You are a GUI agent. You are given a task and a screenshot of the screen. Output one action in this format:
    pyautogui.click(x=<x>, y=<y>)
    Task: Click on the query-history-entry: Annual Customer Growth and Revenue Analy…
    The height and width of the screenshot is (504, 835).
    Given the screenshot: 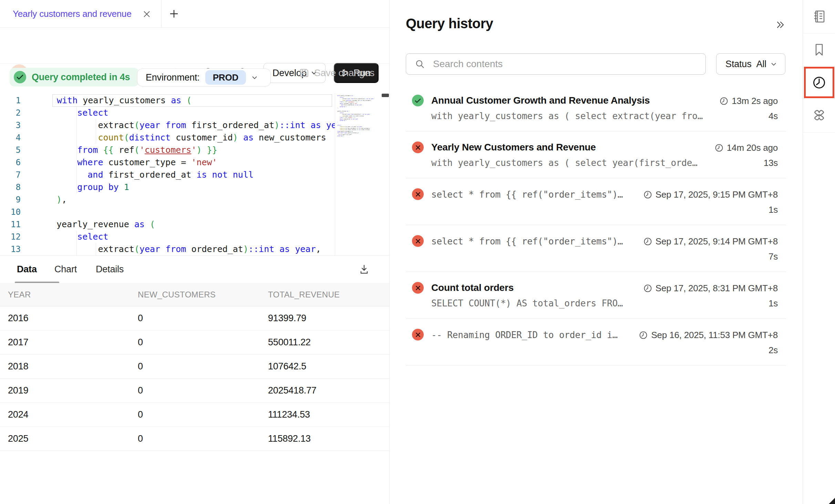 What is the action you would take?
    pyautogui.click(x=596, y=108)
    